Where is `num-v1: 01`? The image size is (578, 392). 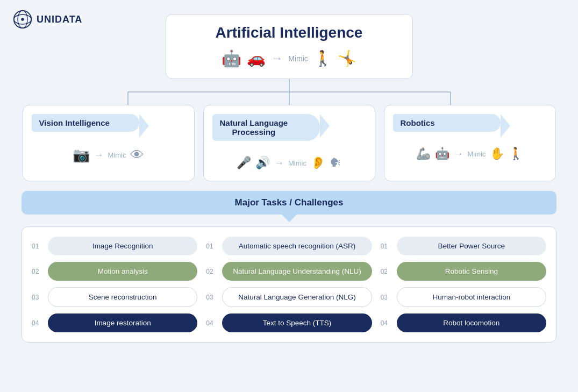 num-v1: 01 is located at coordinates (37, 246).